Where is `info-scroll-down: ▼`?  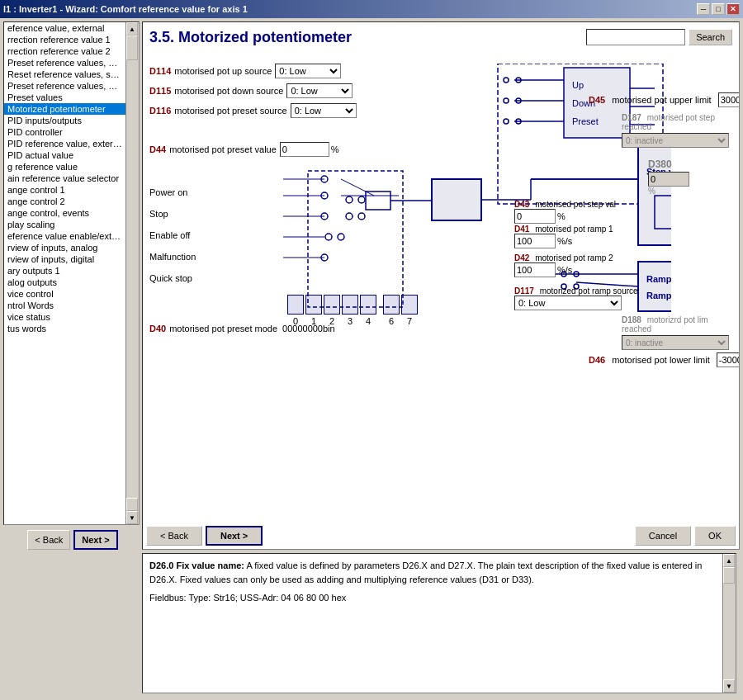
info-scroll-down: ▼ is located at coordinates (729, 686).